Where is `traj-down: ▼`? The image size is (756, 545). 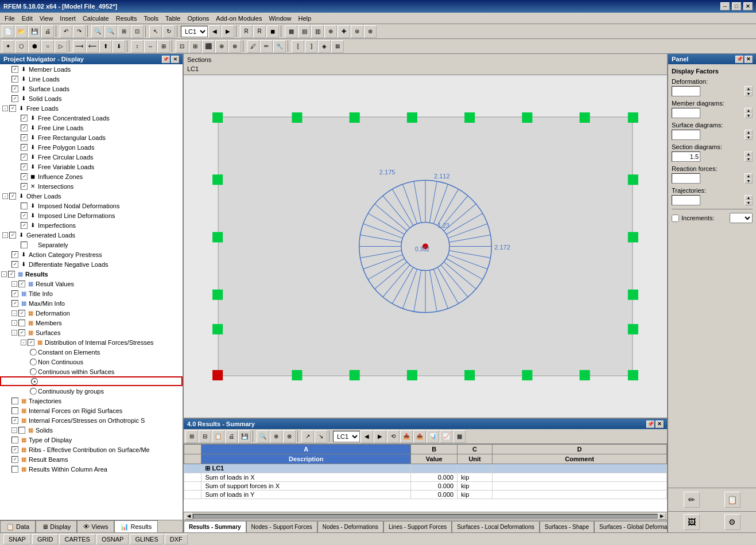
traj-down: ▼ is located at coordinates (749, 203).